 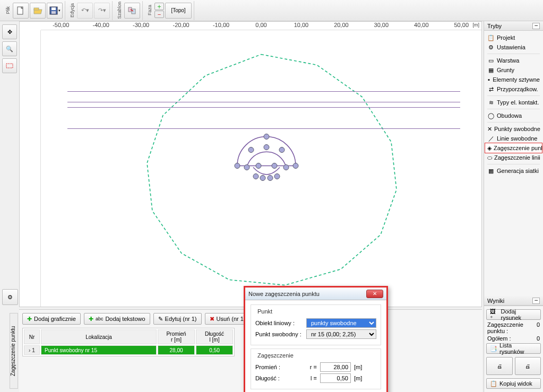 What do you see at coordinates (514, 102) in the screenshot?
I see `mode-item-typy-el-kontakt-: ≋Typy el. kontakt.` at bounding box center [514, 102].